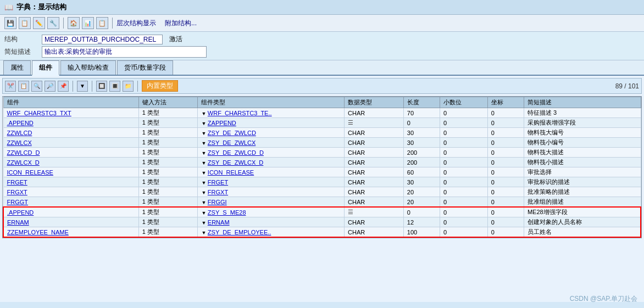 The width and height of the screenshot is (644, 308). Describe the element at coordinates (271, 172) in the screenshot. I see `table-cell: ▼ ICON_RELEASE` at that location.